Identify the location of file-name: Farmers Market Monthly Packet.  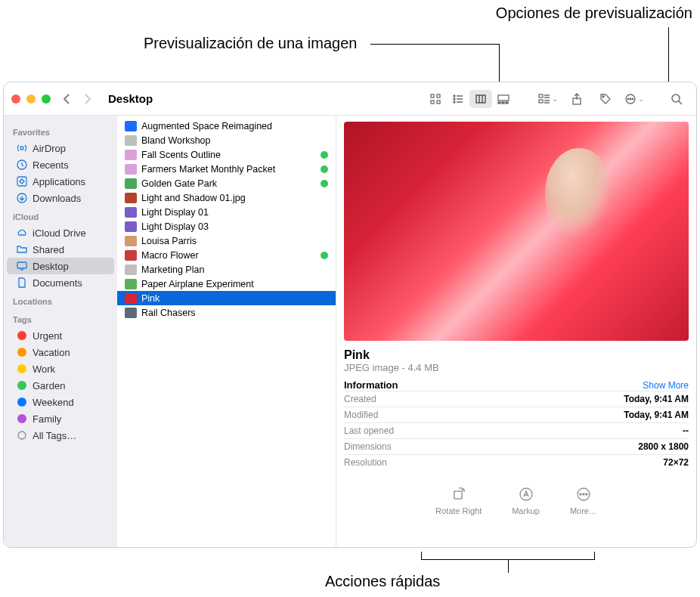
(228, 169).